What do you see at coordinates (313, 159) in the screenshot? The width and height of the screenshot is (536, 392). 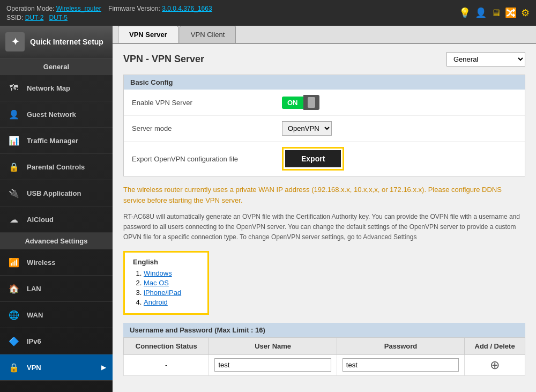 I see `export-button: Export` at bounding box center [313, 159].